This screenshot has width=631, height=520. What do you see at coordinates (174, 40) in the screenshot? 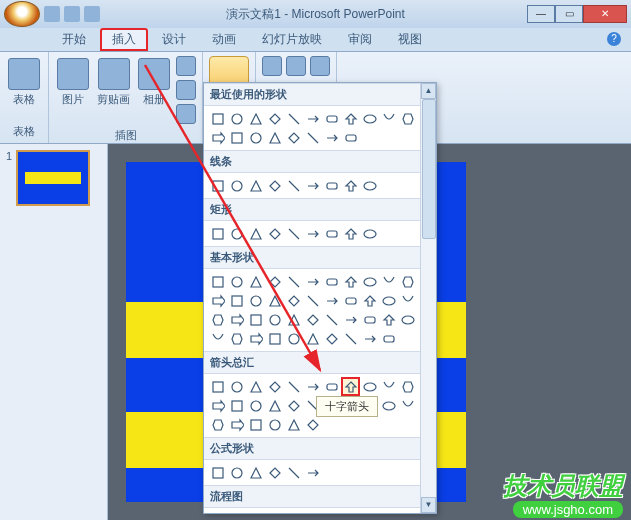
I see `tab-design: 设计` at bounding box center [174, 40].